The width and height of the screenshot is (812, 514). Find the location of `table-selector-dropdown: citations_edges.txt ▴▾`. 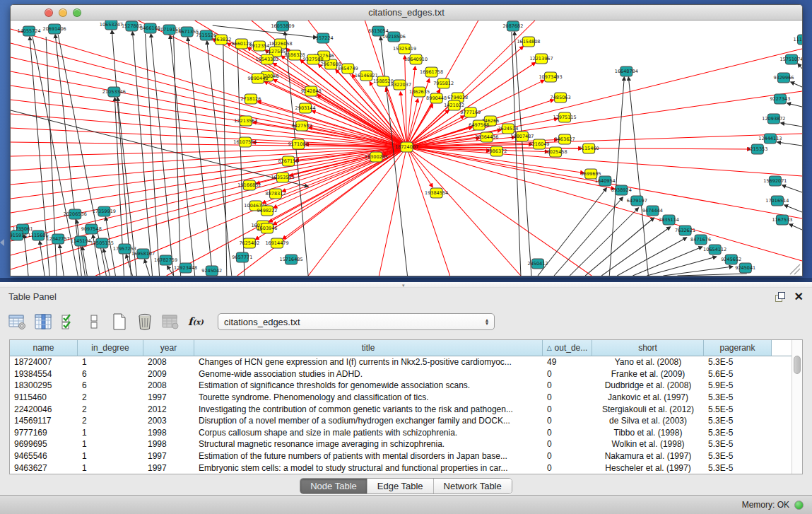

table-selector-dropdown: citations_edges.txt ▴▾ is located at coordinates (356, 322).